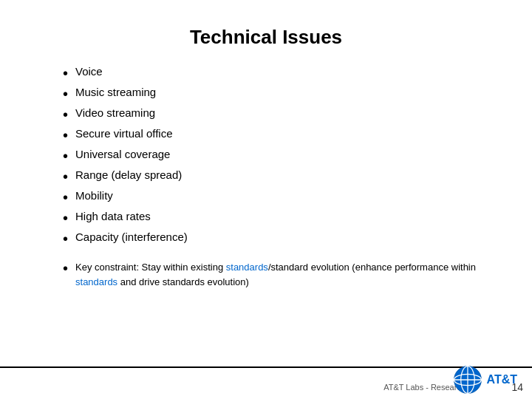  Describe the element at coordinates (468, 380) in the screenshot. I see `att-globe-icon` at that location.